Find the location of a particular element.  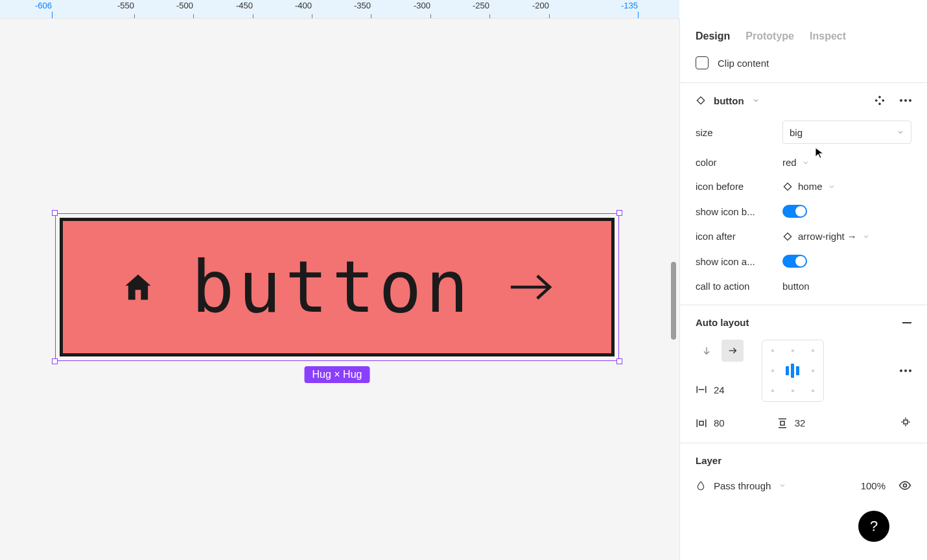

ruler-tick: -300 is located at coordinates (422, 6).